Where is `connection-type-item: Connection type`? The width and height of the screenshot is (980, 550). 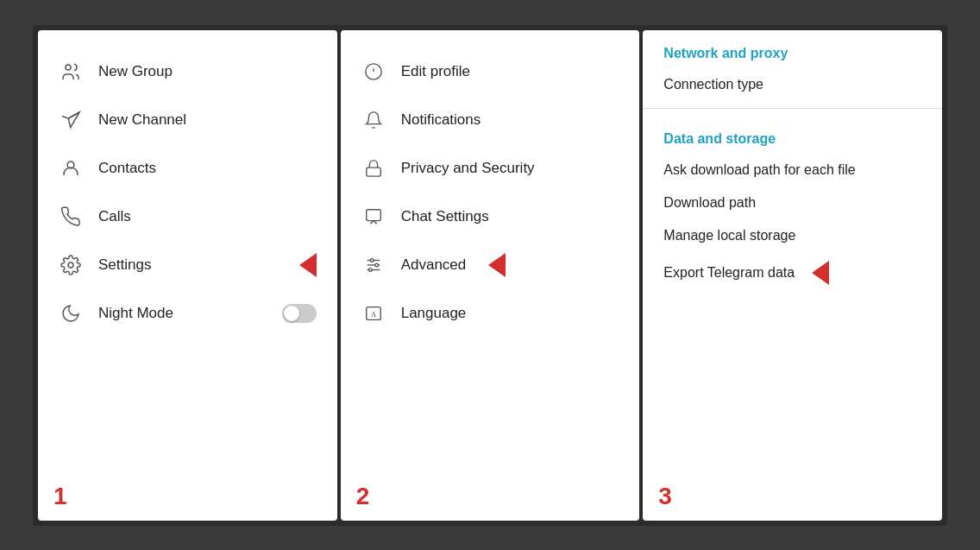
connection-type-item: Connection type is located at coordinates (792, 85).